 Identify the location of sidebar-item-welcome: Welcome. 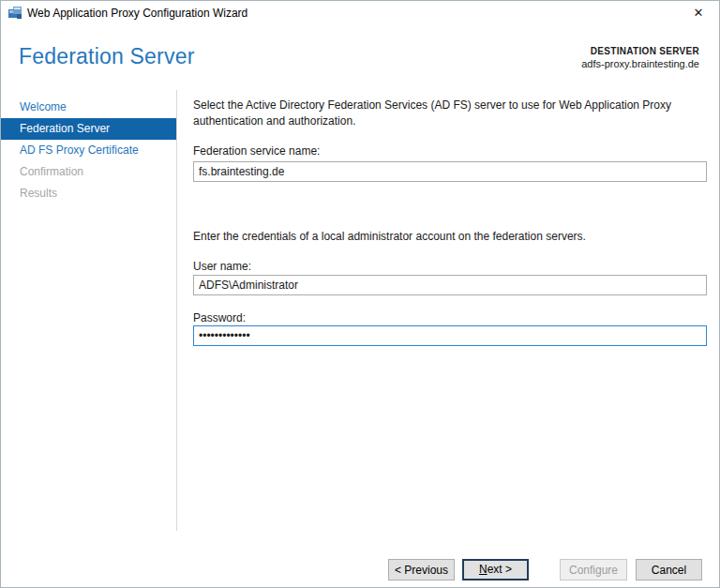
(88, 107).